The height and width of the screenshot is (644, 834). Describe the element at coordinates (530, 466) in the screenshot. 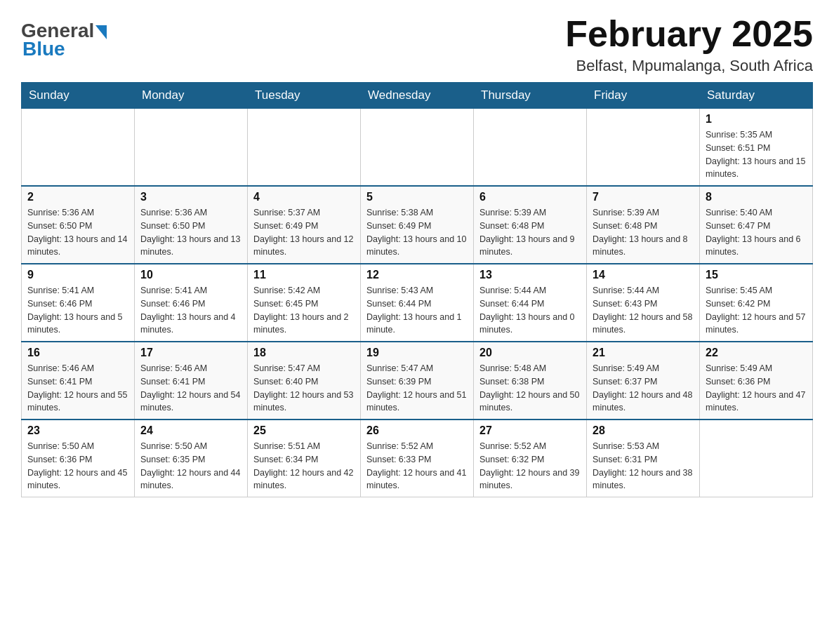

I see `day-info: Sunrise: 5:52 AMSunset: 6:32 PMDaylight:…` at that location.